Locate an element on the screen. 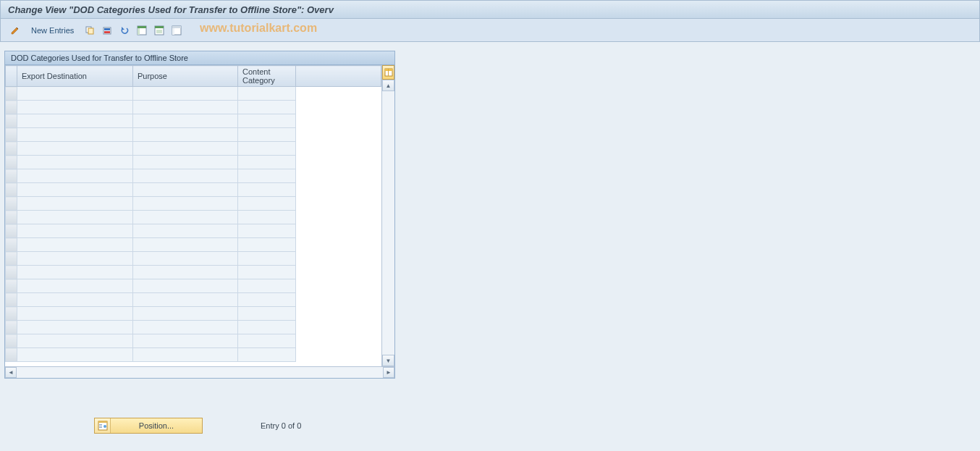  undo-change-icon is located at coordinates (124, 30).